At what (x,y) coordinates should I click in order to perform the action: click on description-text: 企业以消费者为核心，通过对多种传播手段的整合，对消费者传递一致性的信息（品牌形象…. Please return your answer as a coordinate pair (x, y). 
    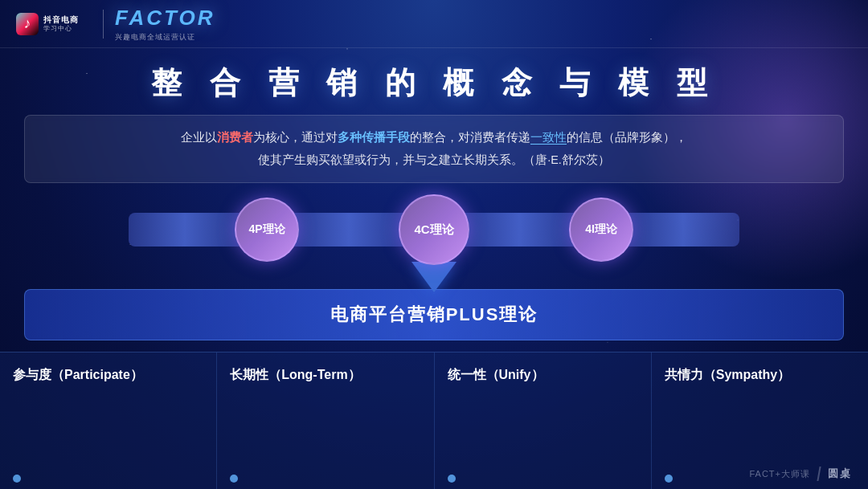
    Looking at the image, I should click on (434, 149).